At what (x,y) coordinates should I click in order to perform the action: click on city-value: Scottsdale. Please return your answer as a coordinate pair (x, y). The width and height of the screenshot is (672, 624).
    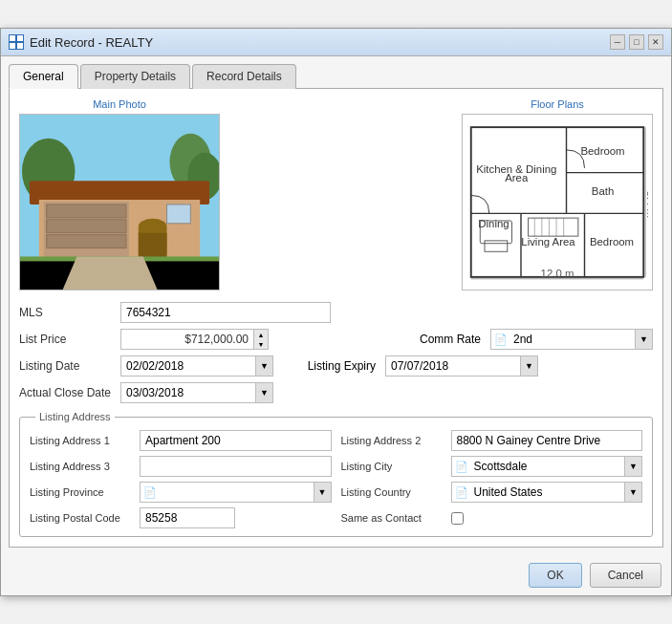
    Looking at the image, I should click on (549, 466).